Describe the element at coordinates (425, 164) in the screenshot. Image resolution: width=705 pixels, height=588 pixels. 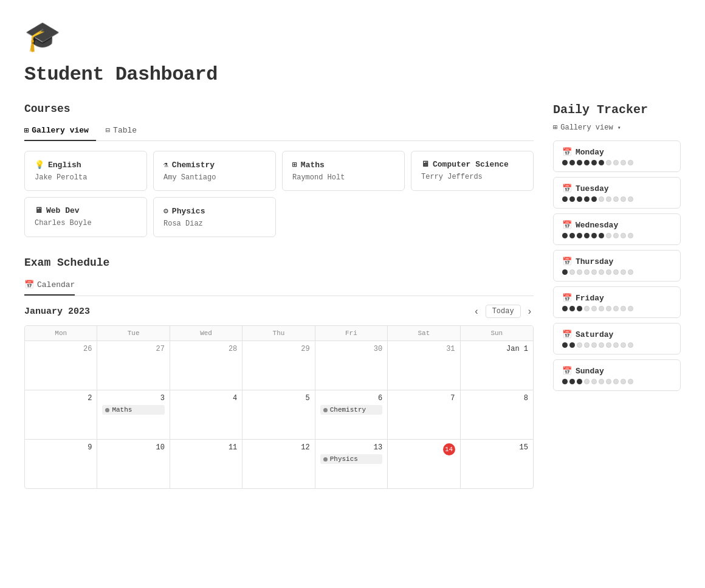
I see `course-icon: 🖥` at that location.